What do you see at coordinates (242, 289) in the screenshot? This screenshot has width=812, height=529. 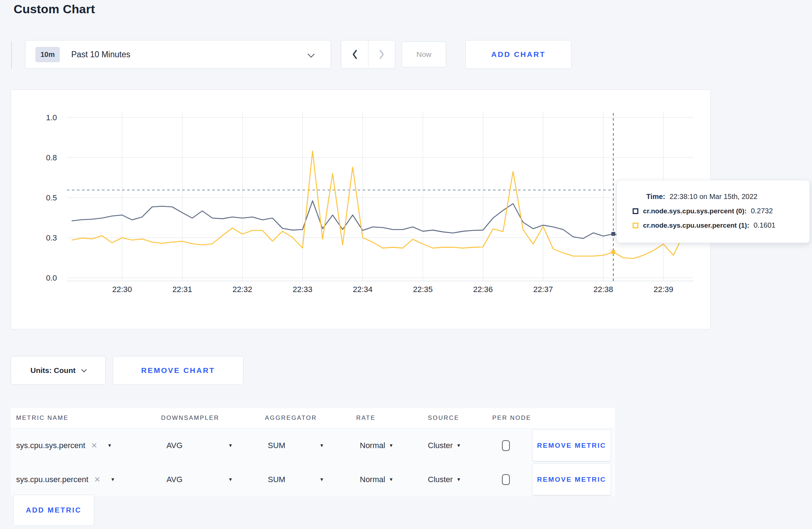 I see `svg-text: 22:32` at bounding box center [242, 289].